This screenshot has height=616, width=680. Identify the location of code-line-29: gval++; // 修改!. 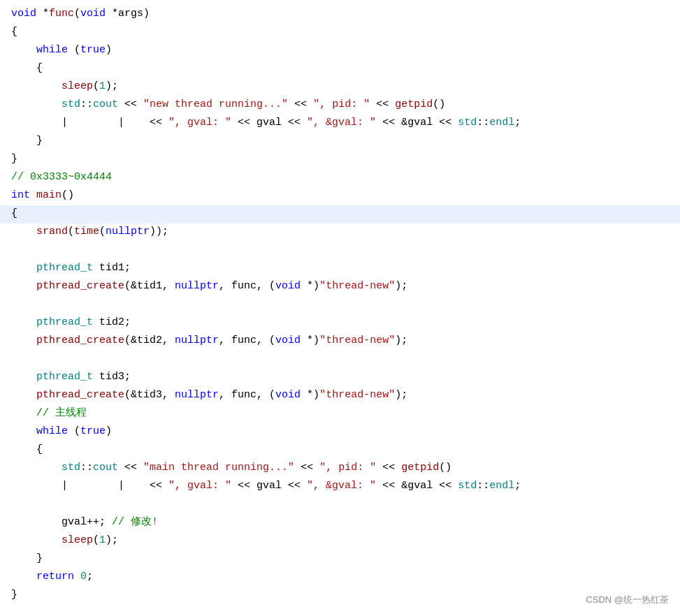
(340, 523).